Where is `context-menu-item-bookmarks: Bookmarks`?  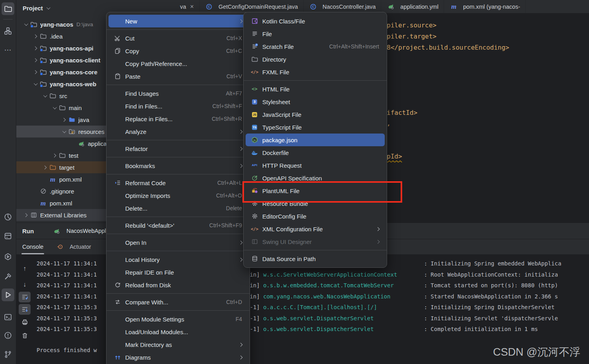
context-menu-item-bookmarks: Bookmarks is located at coordinates (178, 166).